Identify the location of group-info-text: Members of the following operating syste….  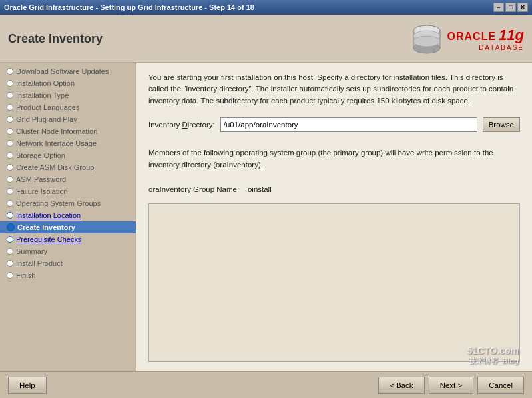
(334, 159).